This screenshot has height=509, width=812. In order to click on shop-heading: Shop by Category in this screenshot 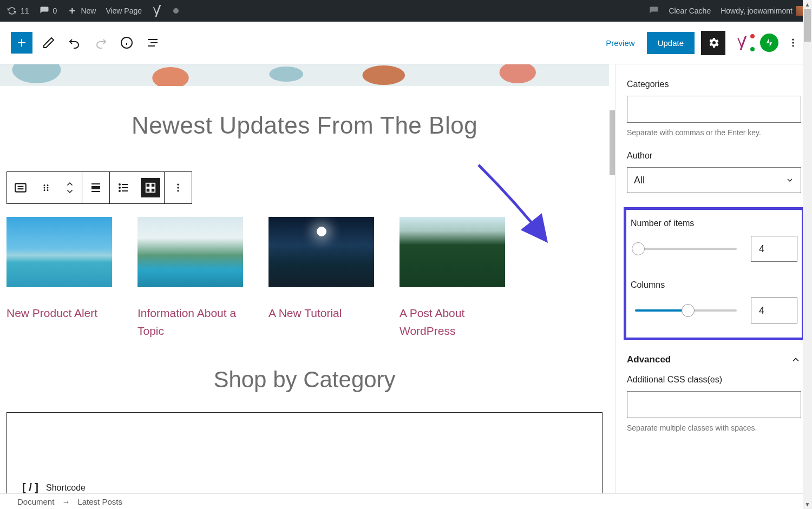, I will do `click(304, 380)`.